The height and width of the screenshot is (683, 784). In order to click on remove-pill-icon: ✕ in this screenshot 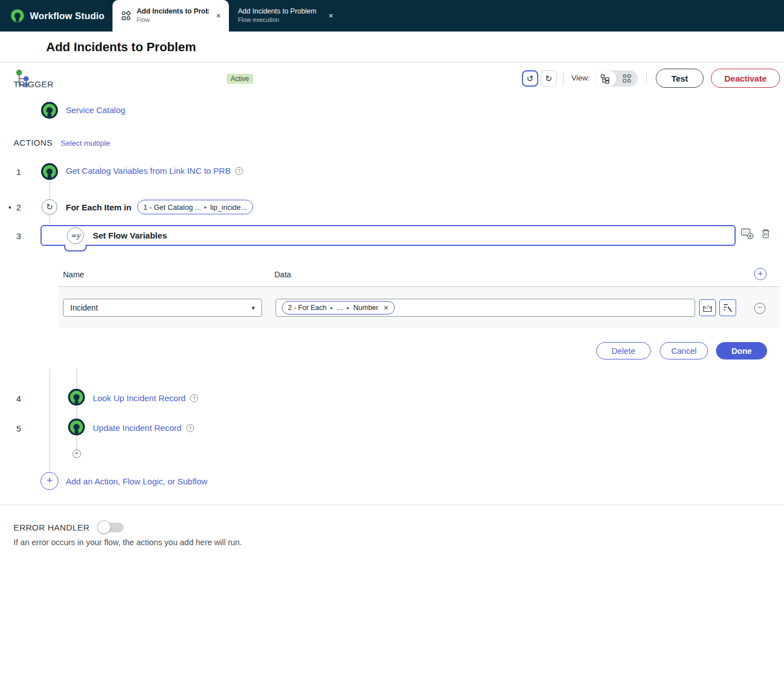, I will do `click(386, 308)`.